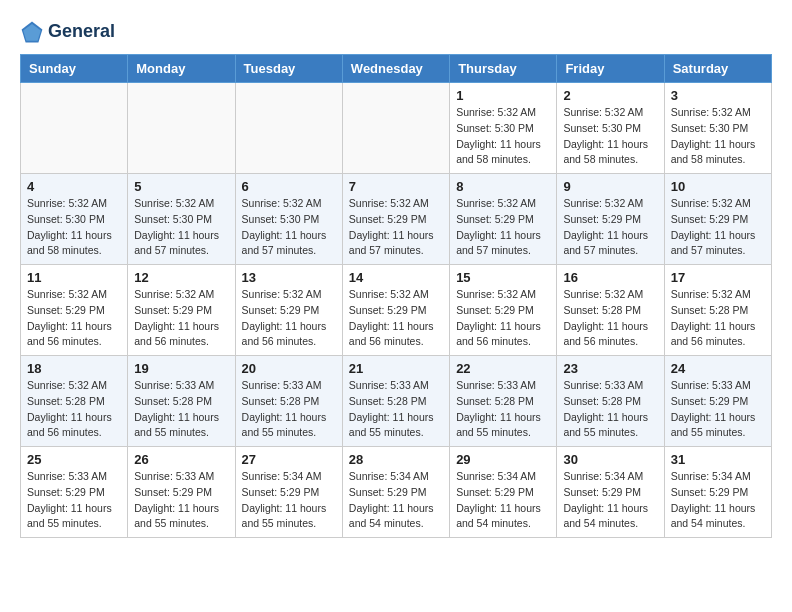 The height and width of the screenshot is (612, 792). I want to click on calendar-week-row: 18Sunrise: 5:32 AM Sunset: 5:28 PM Dayli…, so click(396, 402).